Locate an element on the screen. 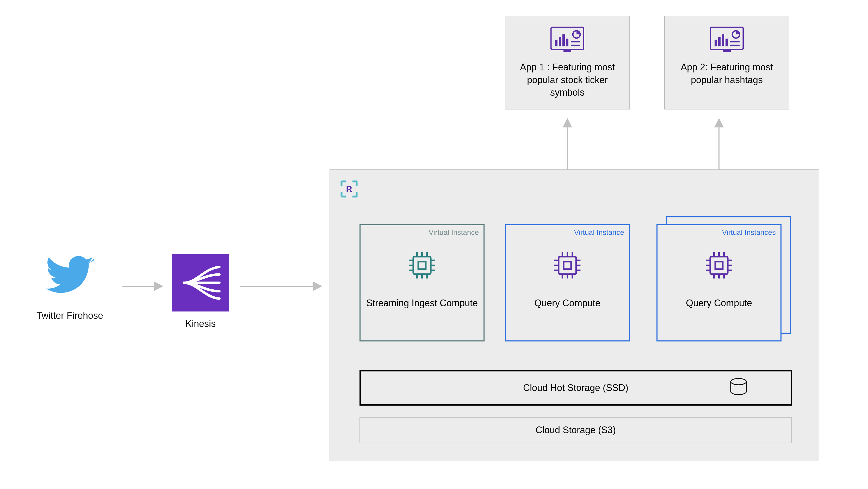  vi-query1: Virtual Instance Query Compute is located at coordinates (567, 283).